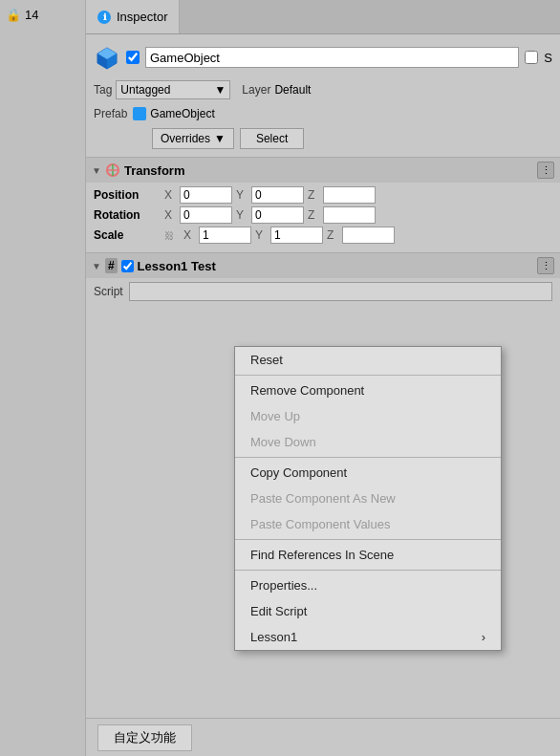 This screenshot has width=560, height=756. I want to click on lesson1-active-checkbox, so click(128, 266).